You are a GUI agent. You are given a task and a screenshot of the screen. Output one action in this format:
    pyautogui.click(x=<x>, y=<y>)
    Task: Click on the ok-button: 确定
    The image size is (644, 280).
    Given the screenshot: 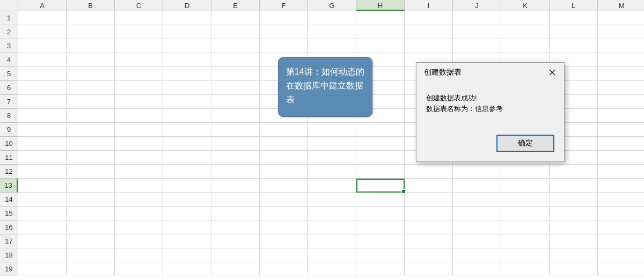 What is the action you would take?
    pyautogui.click(x=525, y=143)
    